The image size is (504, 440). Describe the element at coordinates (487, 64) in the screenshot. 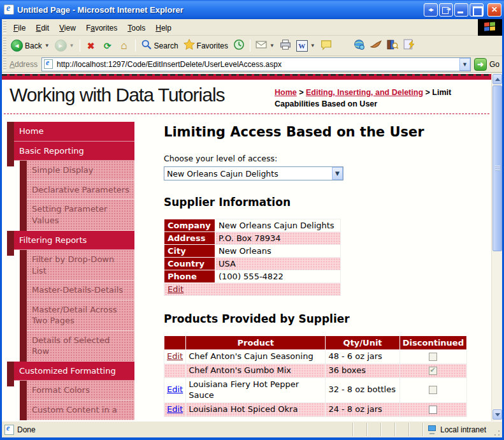

I see `go-button: ➜ Go` at that location.